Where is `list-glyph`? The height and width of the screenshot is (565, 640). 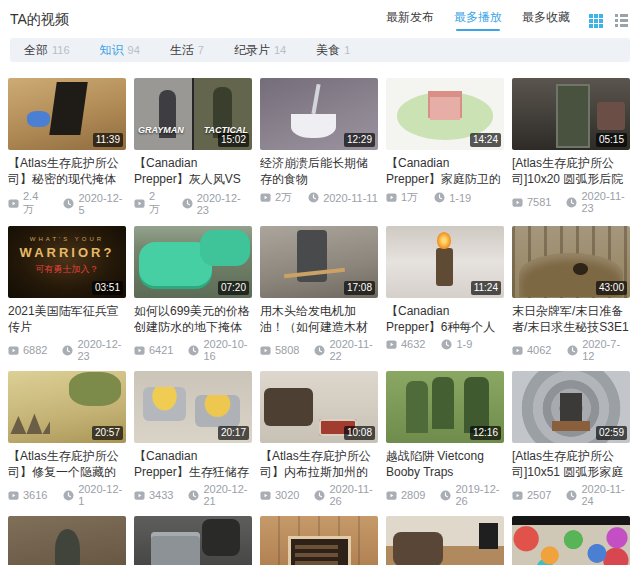 list-glyph is located at coordinates (616, 16).